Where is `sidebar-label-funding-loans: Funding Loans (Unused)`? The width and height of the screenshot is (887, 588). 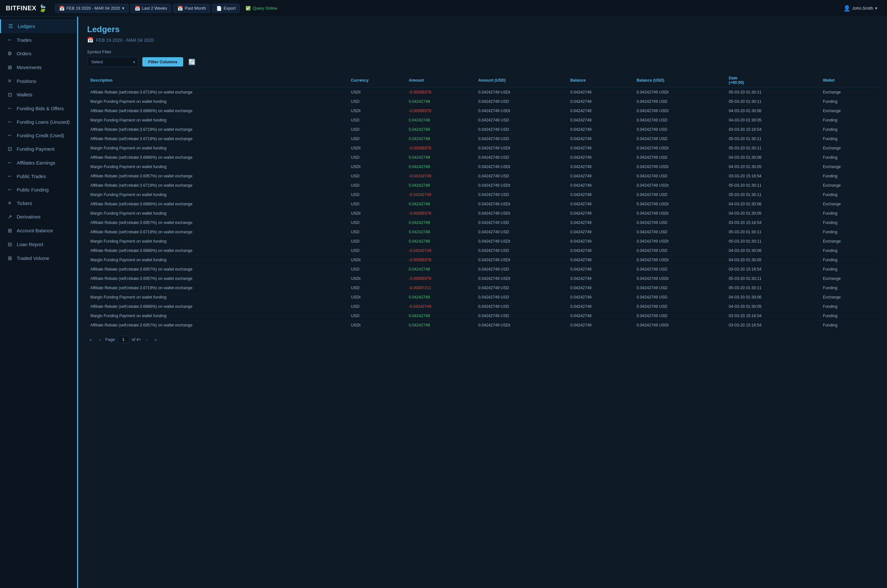 sidebar-label-funding-loans: Funding Loans (Unused) is located at coordinates (44, 122).